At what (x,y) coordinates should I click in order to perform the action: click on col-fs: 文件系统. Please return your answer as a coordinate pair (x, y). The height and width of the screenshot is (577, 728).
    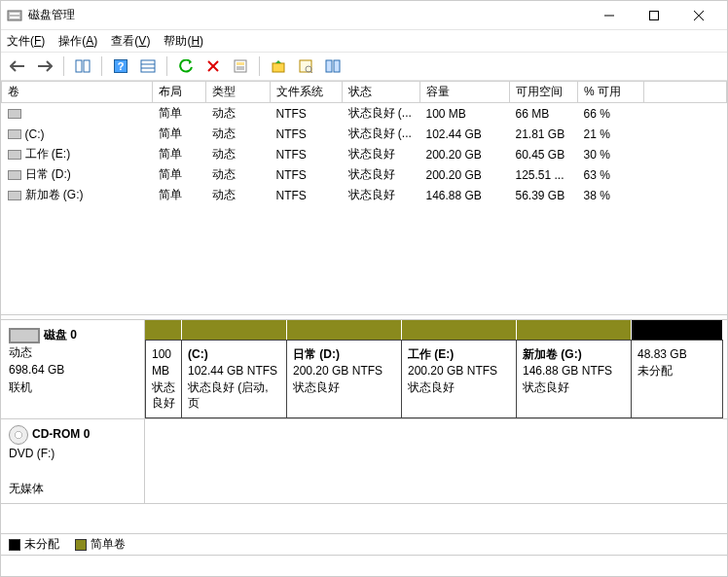
    Looking at the image, I should click on (307, 92).